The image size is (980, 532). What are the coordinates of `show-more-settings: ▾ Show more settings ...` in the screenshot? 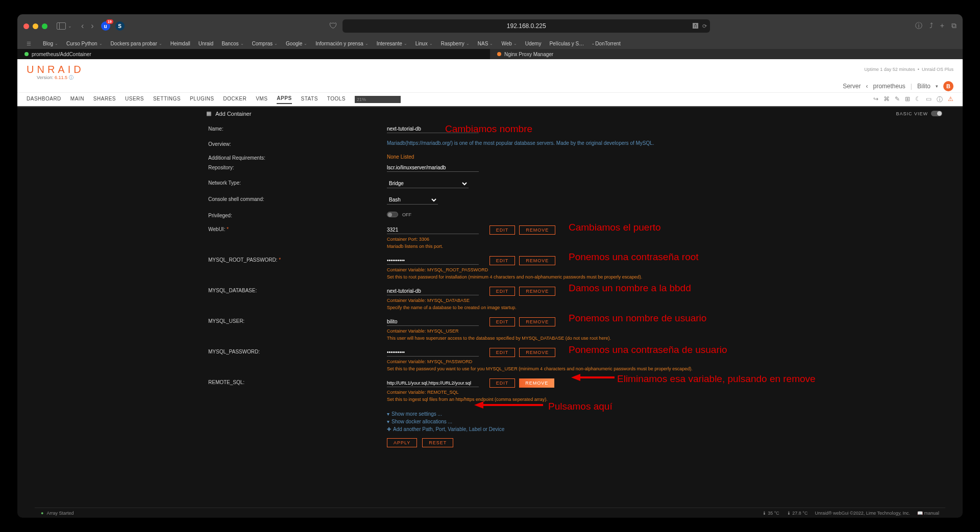 It's located at (606, 414).